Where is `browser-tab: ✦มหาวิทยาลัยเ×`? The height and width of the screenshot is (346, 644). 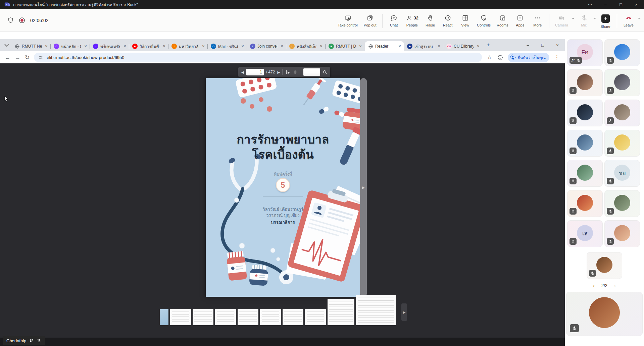
browser-tab: ✦มหาวิทยาลัยเ× is located at coordinates (188, 46).